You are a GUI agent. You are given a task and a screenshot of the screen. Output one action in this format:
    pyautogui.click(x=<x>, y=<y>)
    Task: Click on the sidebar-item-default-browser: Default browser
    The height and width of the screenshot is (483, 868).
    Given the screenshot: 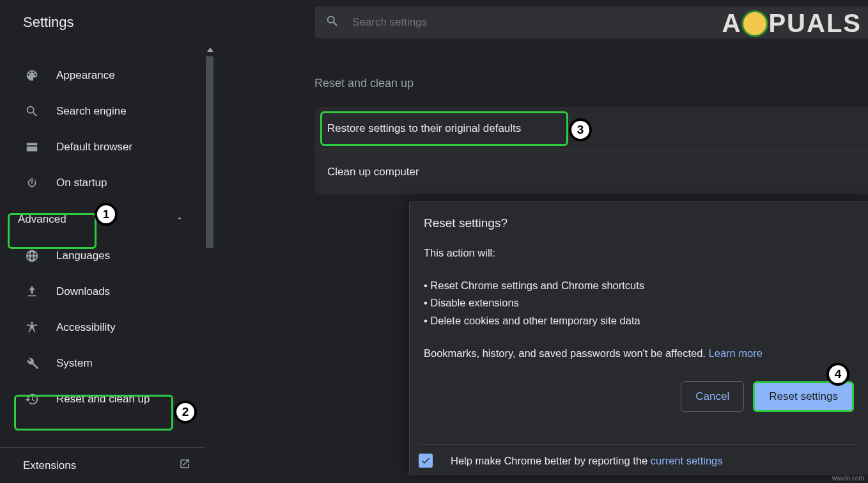 What is the action you would take?
    pyautogui.click(x=102, y=147)
    